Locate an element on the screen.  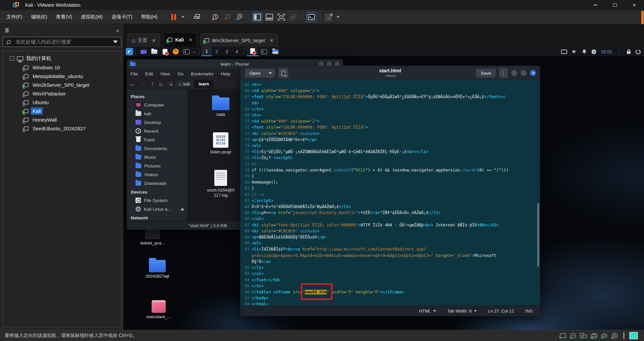
vm-item-Kali: Kali is located at coordinates (62, 111).